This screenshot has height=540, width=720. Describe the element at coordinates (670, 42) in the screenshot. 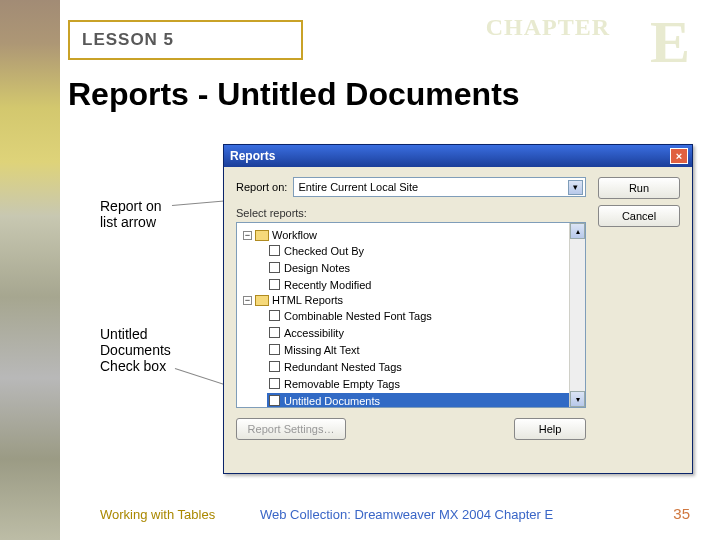

I see `chapter-letter: E` at that location.